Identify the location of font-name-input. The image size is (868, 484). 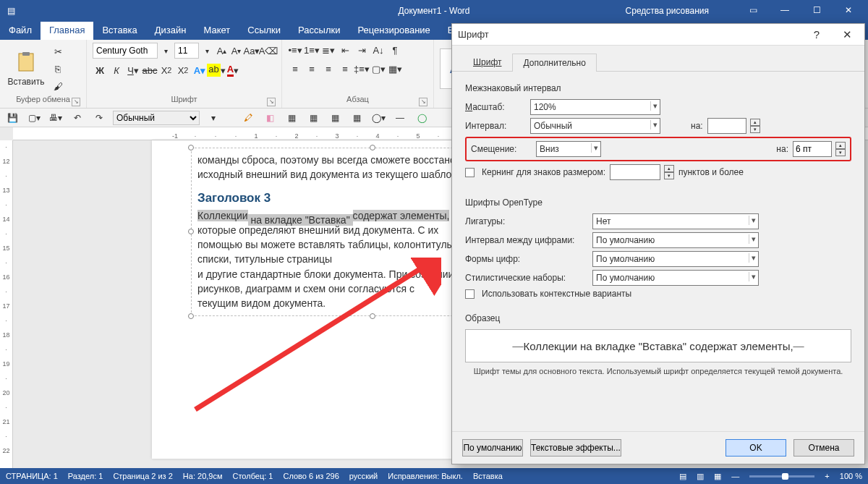
(125, 51).